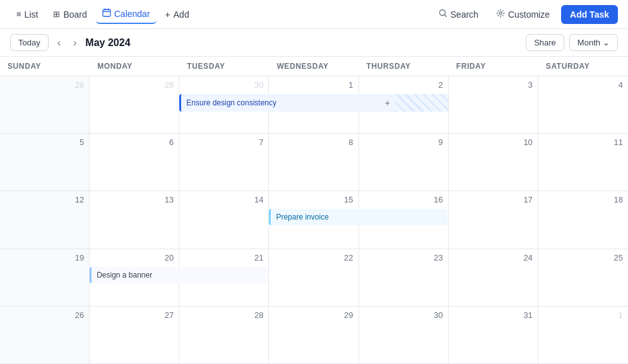 Image resolution: width=628 pixels, height=364 pixels. What do you see at coordinates (314, 66) in the screenshot?
I see `header-wednesday: Wednesday` at bounding box center [314, 66].